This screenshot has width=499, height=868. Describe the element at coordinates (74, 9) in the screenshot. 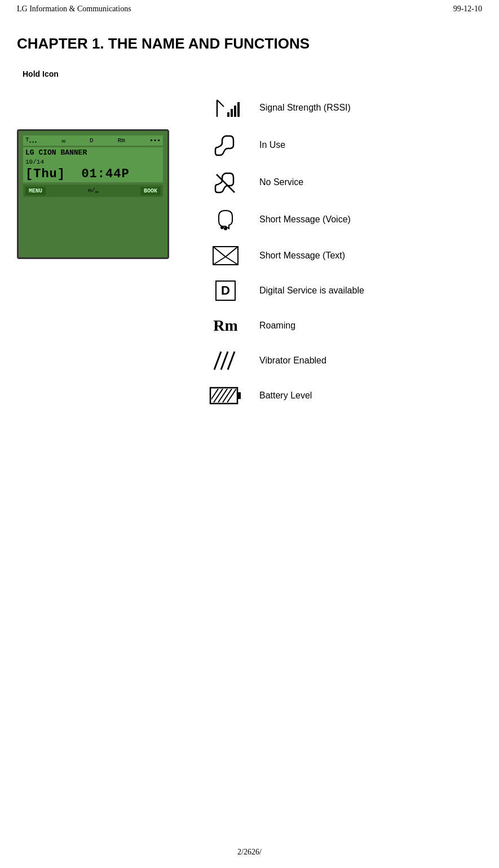

I see `header-left: LG Information & Communications` at that location.